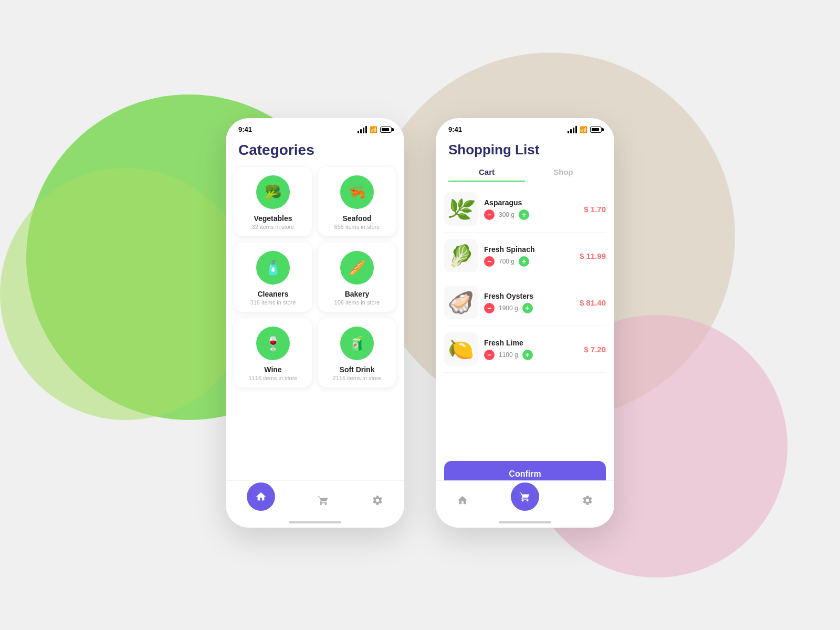 The width and height of the screenshot is (840, 630). Describe the element at coordinates (323, 502) in the screenshot. I see `cart-icon-left` at that location.